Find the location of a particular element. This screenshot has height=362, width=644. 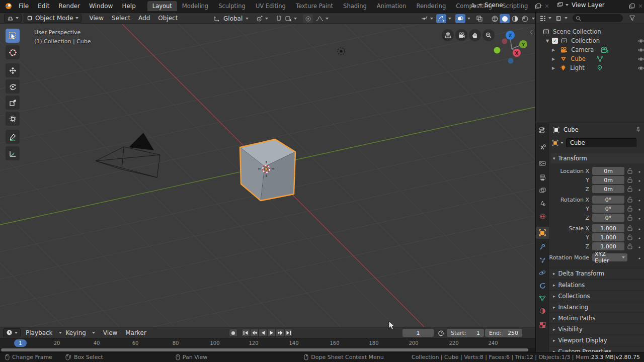

remove-view-layer-icon: × is located at coordinates (640, 6).